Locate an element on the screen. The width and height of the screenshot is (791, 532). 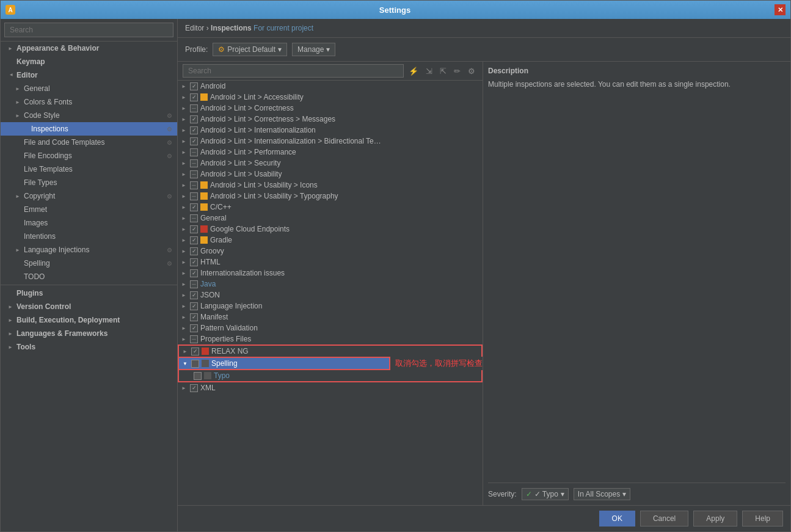
inspection-row-lint-sec: ► ─ Android > Lint > Security is located at coordinates (330, 163).